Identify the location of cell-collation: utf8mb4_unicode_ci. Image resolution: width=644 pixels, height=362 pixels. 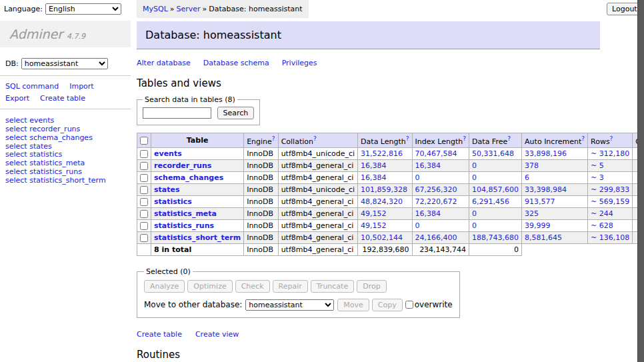
(317, 153).